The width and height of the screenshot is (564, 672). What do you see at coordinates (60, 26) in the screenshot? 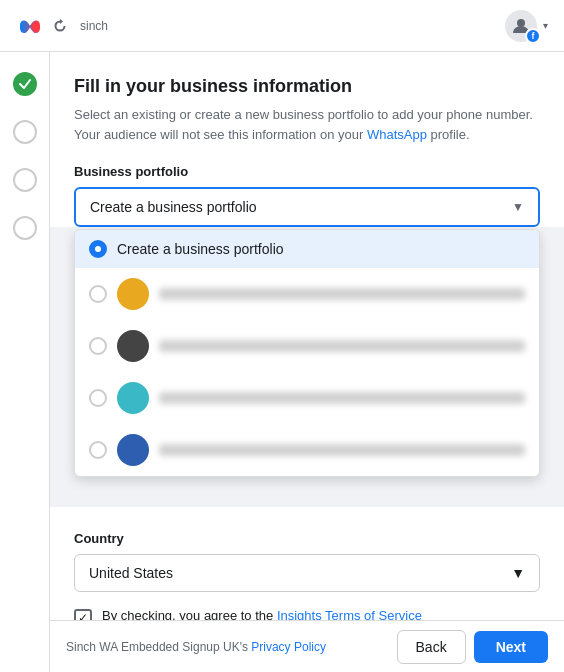
I see `refresh-icon` at bounding box center [60, 26].